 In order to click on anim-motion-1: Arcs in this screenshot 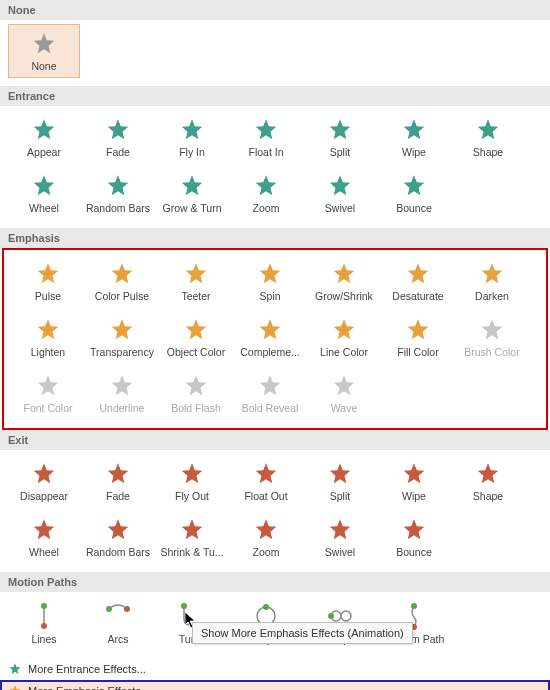, I will do `click(118, 623)`.